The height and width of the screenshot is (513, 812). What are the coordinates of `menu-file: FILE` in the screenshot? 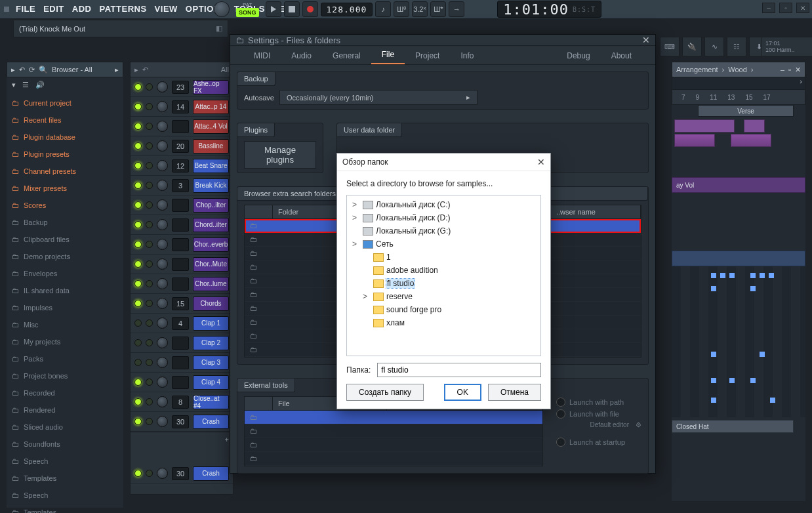 It's located at (26, 9).